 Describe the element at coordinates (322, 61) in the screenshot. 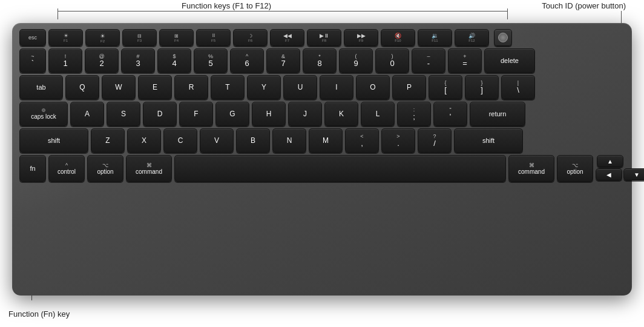

I see `num-row: ~ ` ! 1 @ 2 # 3 $ 4 % 5 ^ 6 & 7` at that location.